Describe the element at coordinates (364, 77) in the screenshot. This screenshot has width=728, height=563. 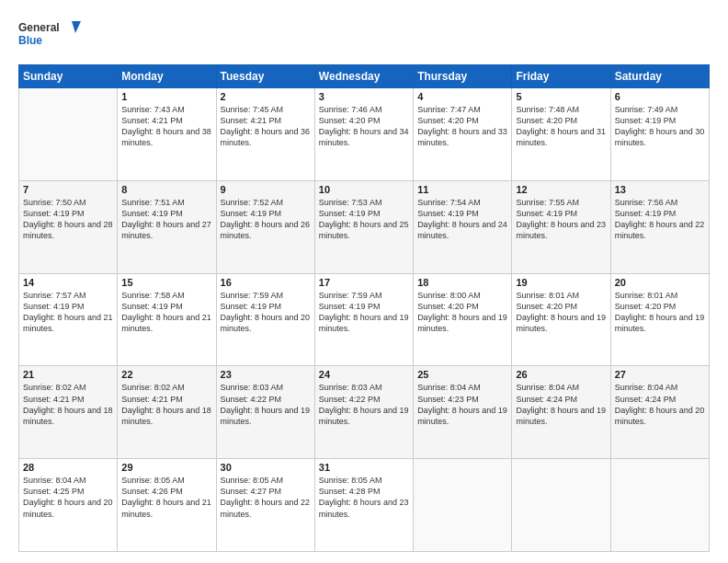
I see `calendar-header-wednesday: Wednesday` at that location.